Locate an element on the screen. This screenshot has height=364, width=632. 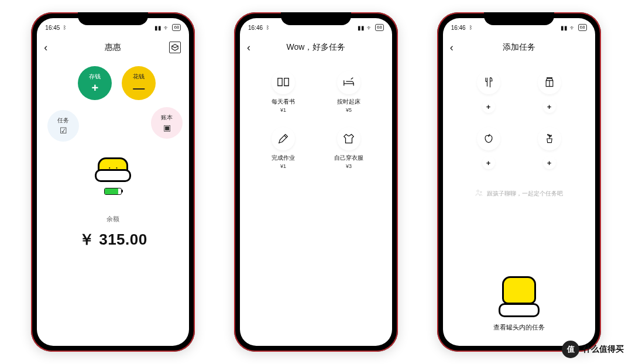
plus-icon: + is located at coordinates (95, 88).